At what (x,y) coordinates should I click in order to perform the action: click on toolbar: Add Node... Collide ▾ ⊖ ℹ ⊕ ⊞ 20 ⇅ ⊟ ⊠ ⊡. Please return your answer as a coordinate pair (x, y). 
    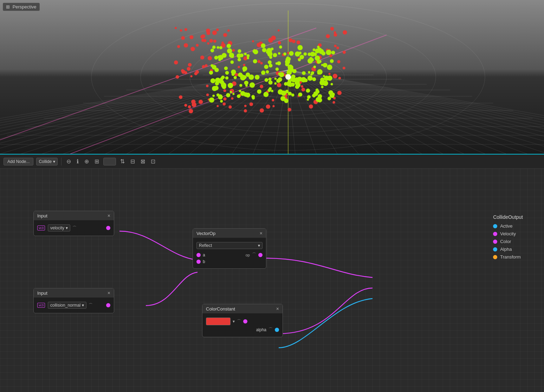
    Looking at the image, I should click on (272, 162).